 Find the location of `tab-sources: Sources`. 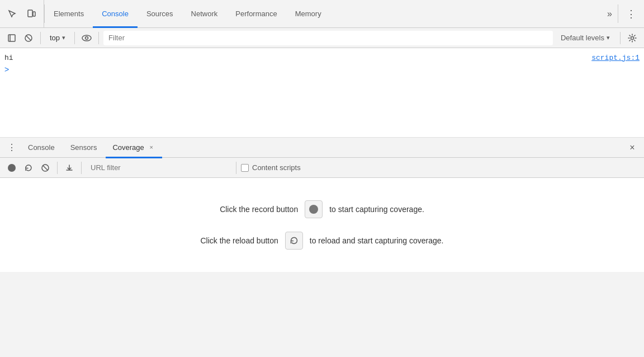

tab-sources: Sources is located at coordinates (160, 15).